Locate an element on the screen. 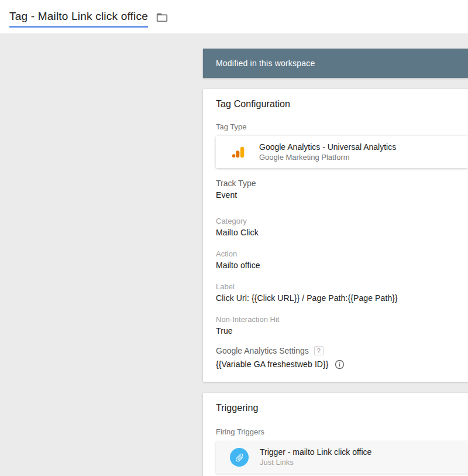 This screenshot has width=468, height=476. tag-type-name: Google Analytics - Universal Analytics is located at coordinates (328, 148).